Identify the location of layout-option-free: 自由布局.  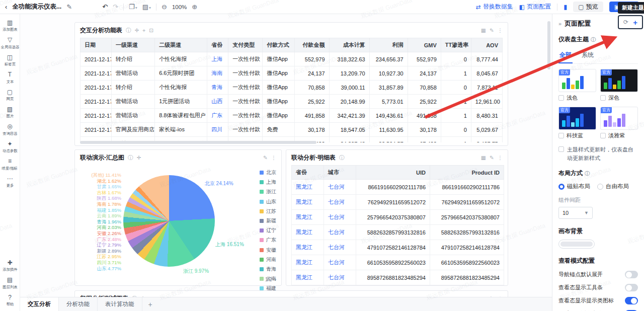
(613, 186).